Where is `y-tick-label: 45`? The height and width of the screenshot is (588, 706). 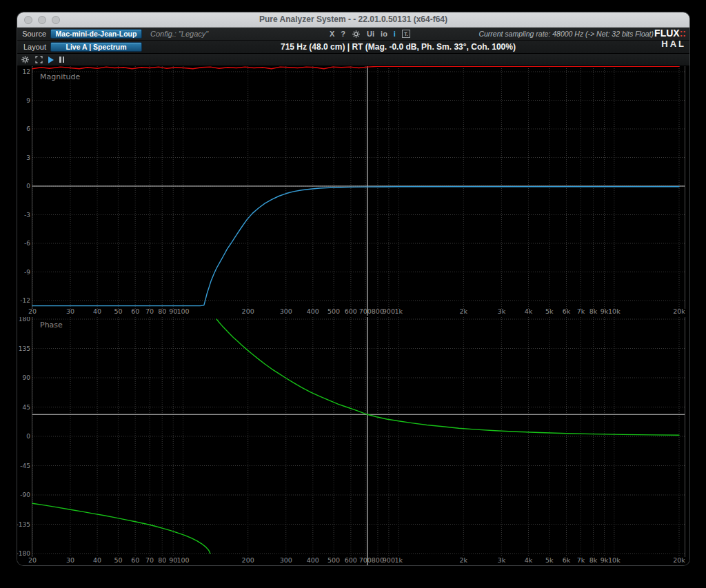
y-tick-label: 45 is located at coordinates (26, 407).